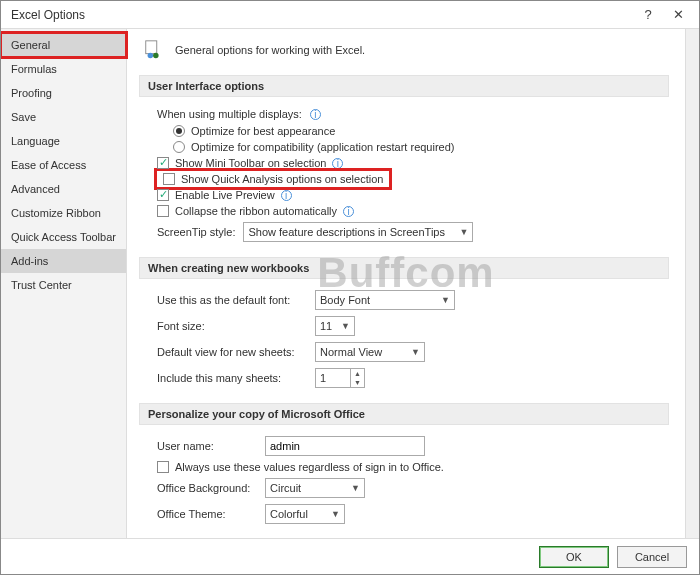 The height and width of the screenshot is (575, 700). What do you see at coordinates (289, 514) in the screenshot?
I see `select-value: Colorful` at bounding box center [289, 514].